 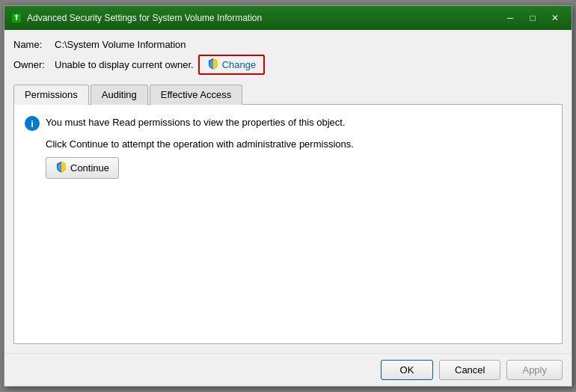 What do you see at coordinates (534, 370) in the screenshot?
I see `apply-button: Apply` at bounding box center [534, 370].